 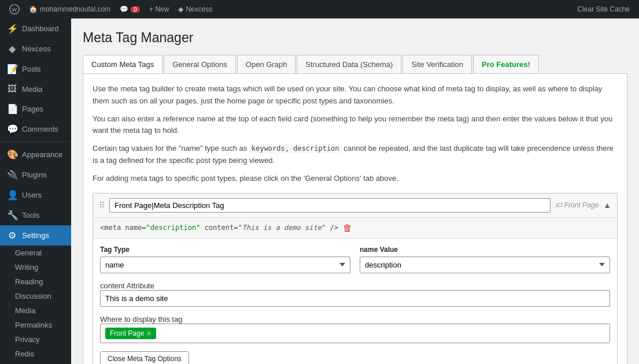 I want to click on sidebar-sub-media: Media, so click(x=36, y=311).